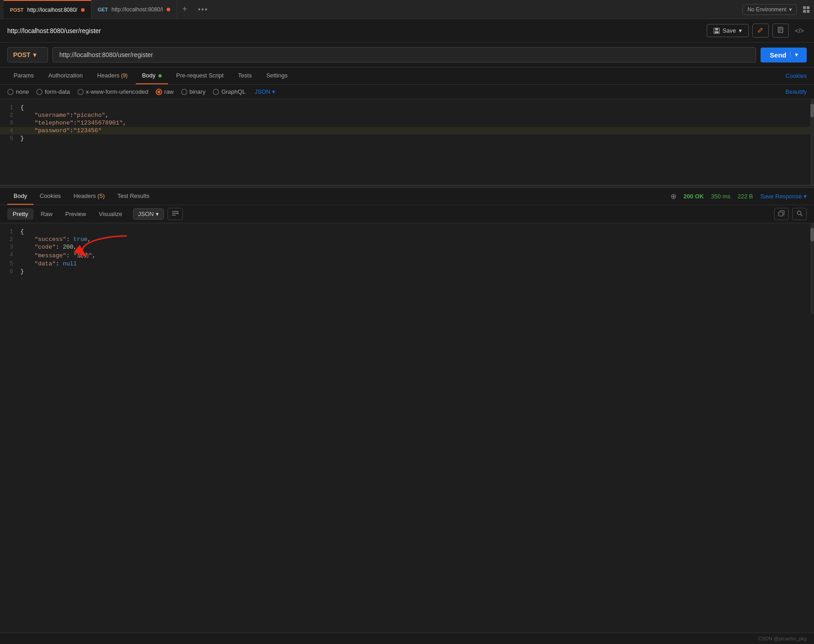  Describe the element at coordinates (83, 10) in the screenshot. I see `tab-post-dot` at that location.